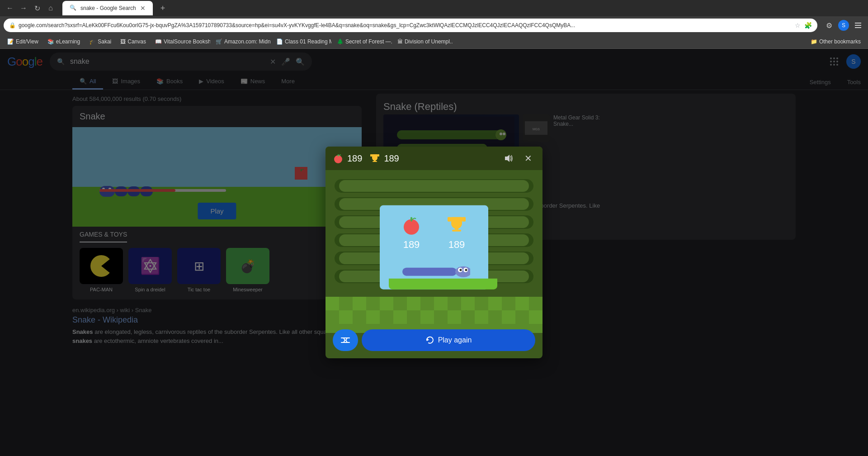  I want to click on bookmark-favicon: 📄, so click(279, 42).